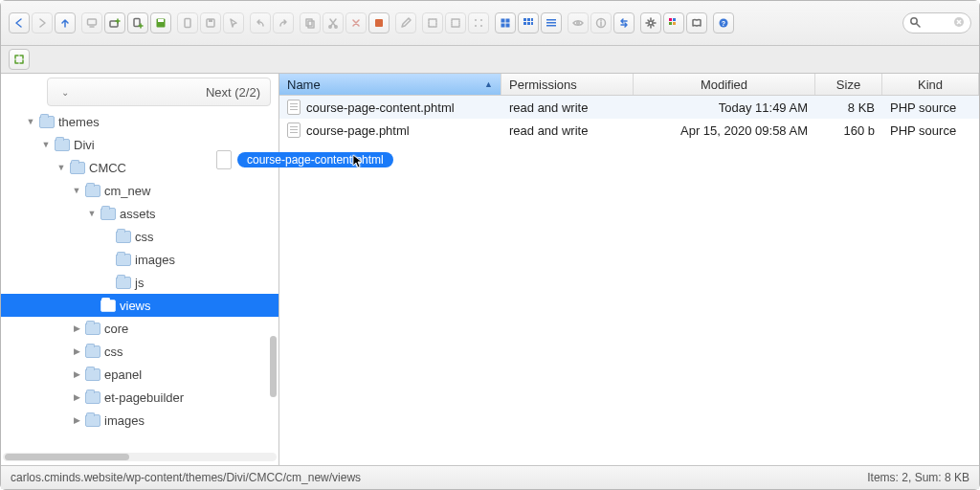 The image size is (980, 490). Describe the element at coordinates (140, 374) in the screenshot. I see `tree-item-epanel: ▶epanel` at that location.